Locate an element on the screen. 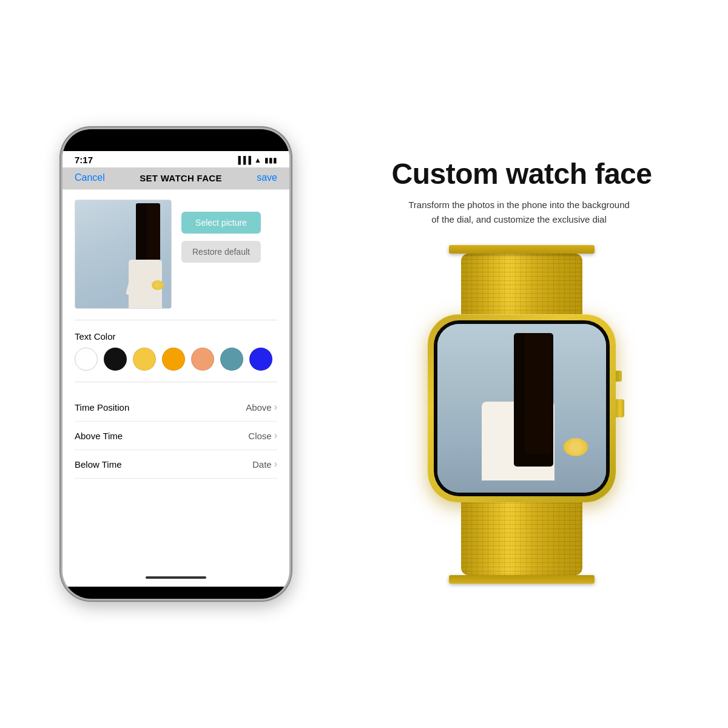 The width and height of the screenshot is (728, 728). setting-label-below-time: Below Time is located at coordinates (98, 465).